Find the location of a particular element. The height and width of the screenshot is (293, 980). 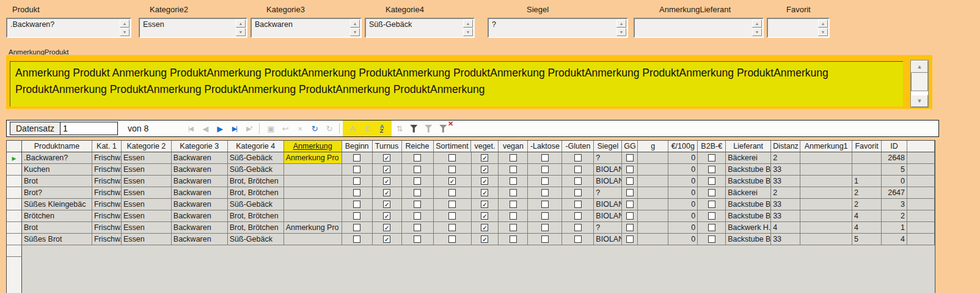

column-header-gluten: -Gluten is located at coordinates (578, 147).